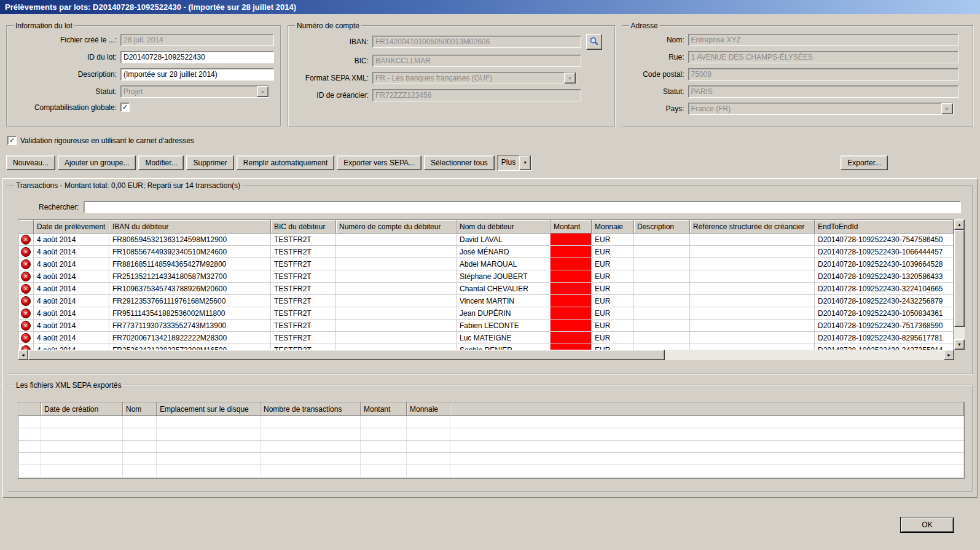  Describe the element at coordinates (197, 74) in the screenshot. I see `description-field: (Importée sur 28 juillet 2014)` at that location.